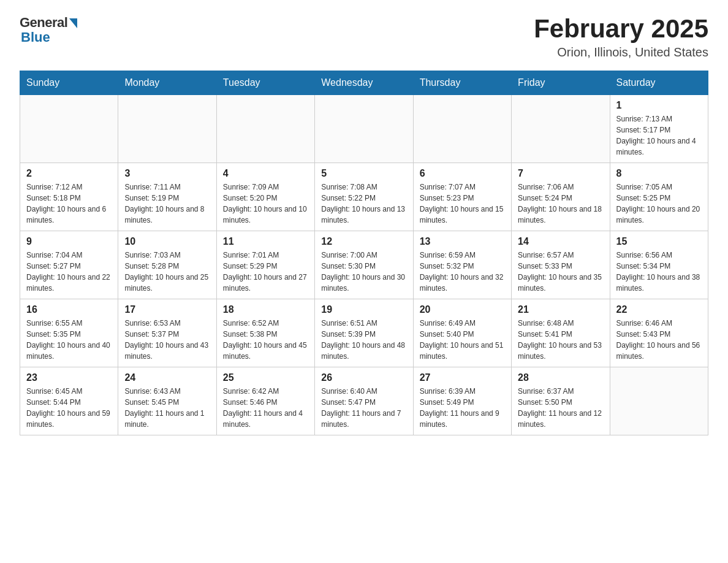 The height and width of the screenshot is (563, 728). What do you see at coordinates (74, 23) in the screenshot?
I see `logo-arrow-icon` at bounding box center [74, 23].